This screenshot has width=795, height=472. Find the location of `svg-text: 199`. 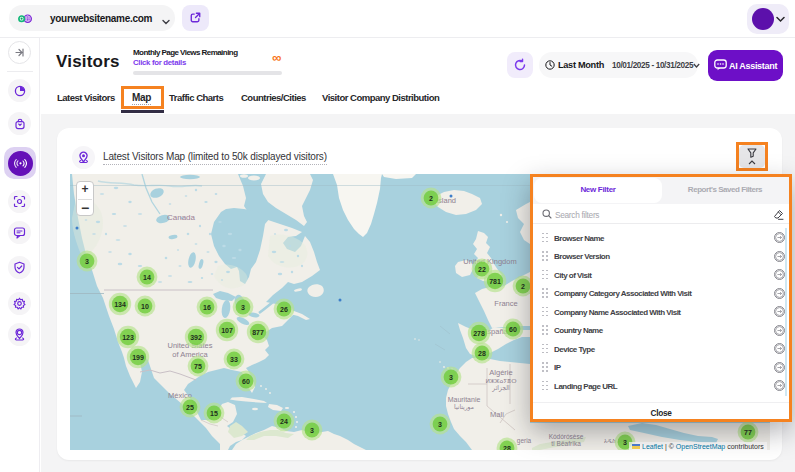

svg-text: 199 is located at coordinates (138, 358).